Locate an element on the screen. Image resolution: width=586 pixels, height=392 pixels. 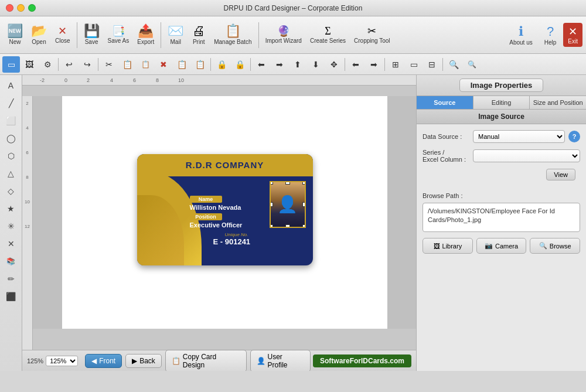
handle-right-middle is located at coordinates (304, 204).